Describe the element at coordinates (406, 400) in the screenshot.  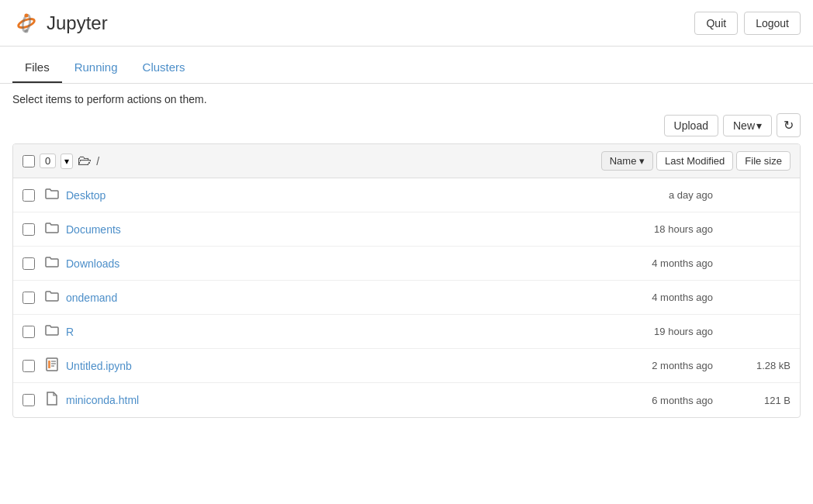
I see `table-row: miniconda.html6 months ago121 B` at that location.